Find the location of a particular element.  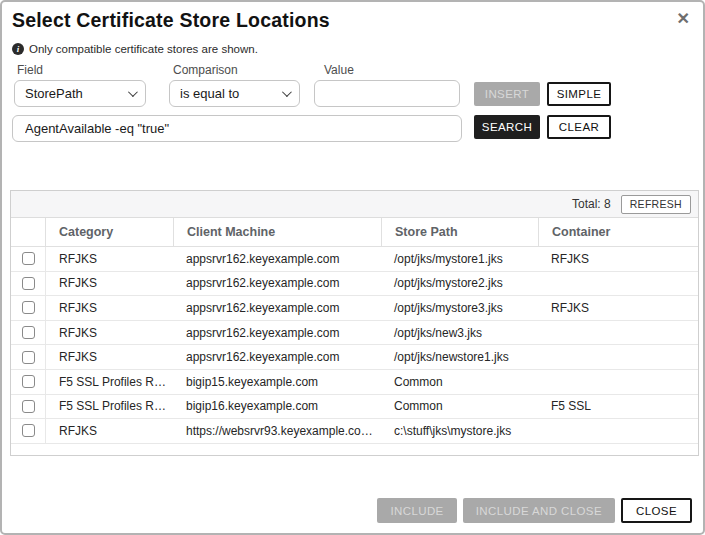

field-select-value: StorePath is located at coordinates (54, 94).